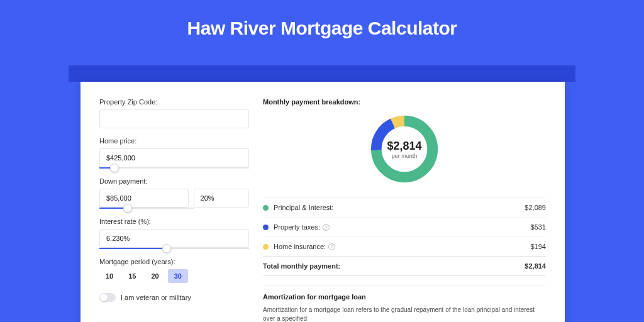 This screenshot has height=322, width=644. I want to click on down-payment-amount-input, so click(144, 198).